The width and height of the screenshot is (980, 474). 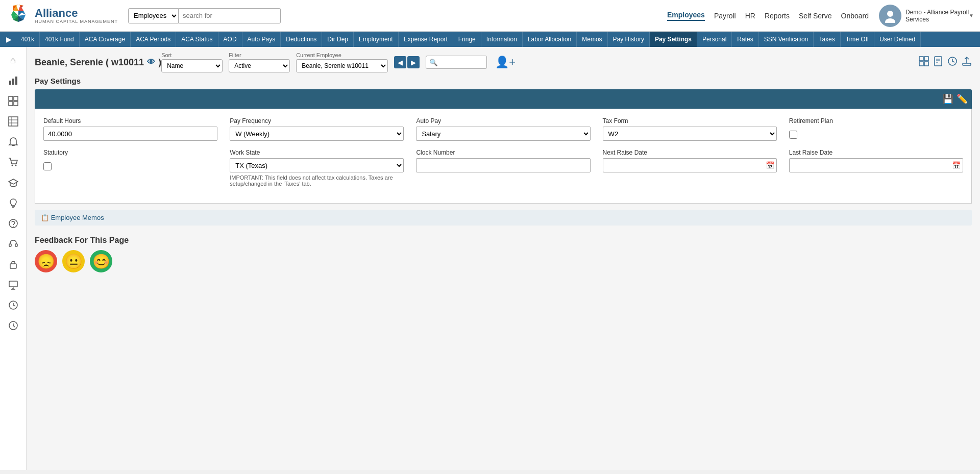 I want to click on tab-memos: Memos, so click(x=592, y=39).